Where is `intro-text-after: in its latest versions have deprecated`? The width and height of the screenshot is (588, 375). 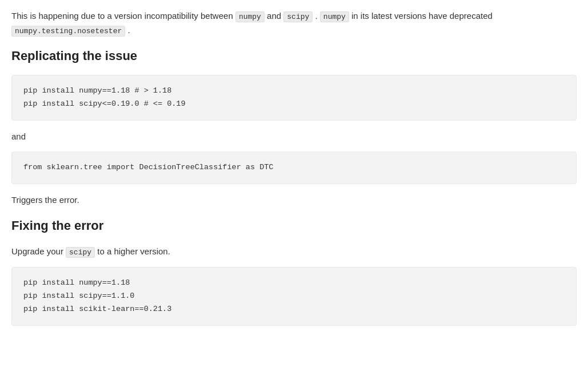
intro-text-after: in its latest versions have deprecated is located at coordinates (422, 16).